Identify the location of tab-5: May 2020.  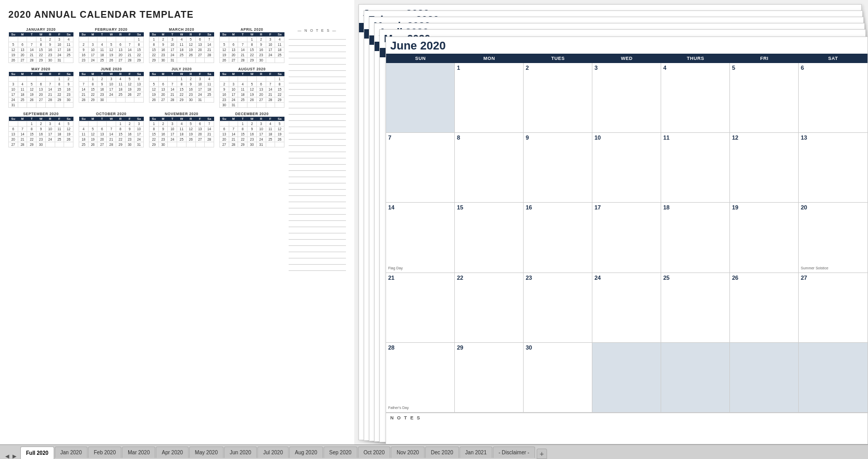
(206, 452).